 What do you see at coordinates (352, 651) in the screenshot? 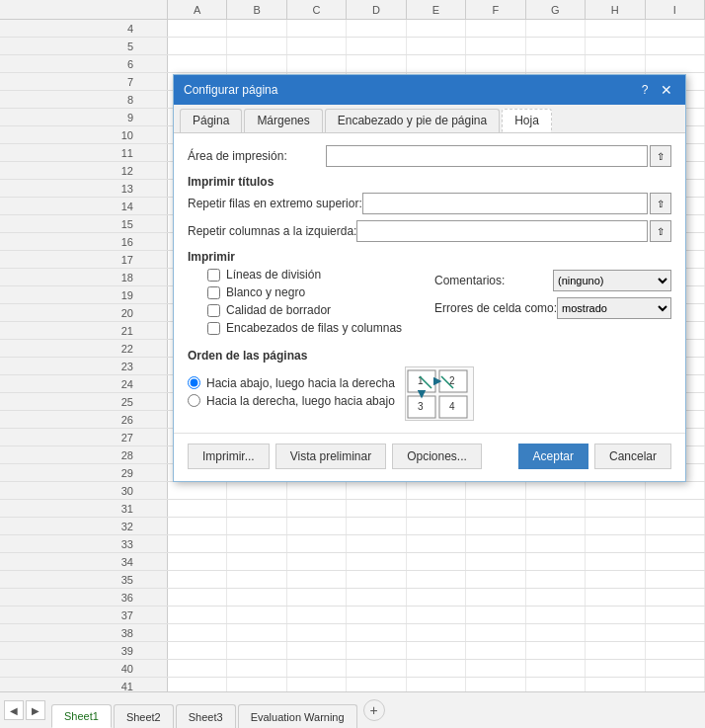
I see `table-row: 39` at bounding box center [352, 651].